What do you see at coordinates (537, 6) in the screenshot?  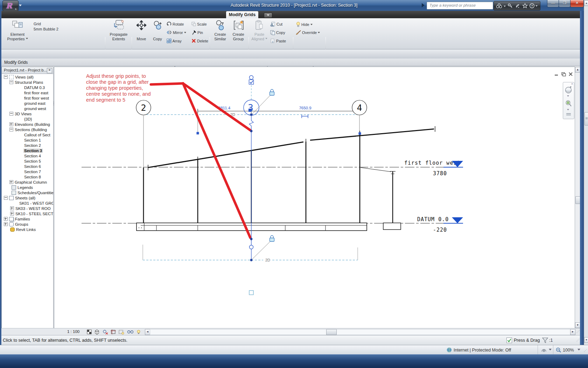 I see `help-dropdown-icon` at bounding box center [537, 6].